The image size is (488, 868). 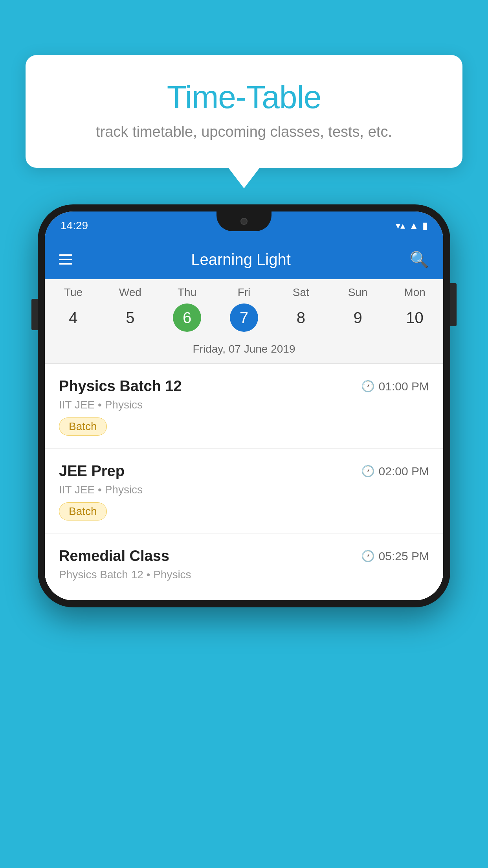 I want to click on day-7-selected: 7, so click(x=244, y=318).